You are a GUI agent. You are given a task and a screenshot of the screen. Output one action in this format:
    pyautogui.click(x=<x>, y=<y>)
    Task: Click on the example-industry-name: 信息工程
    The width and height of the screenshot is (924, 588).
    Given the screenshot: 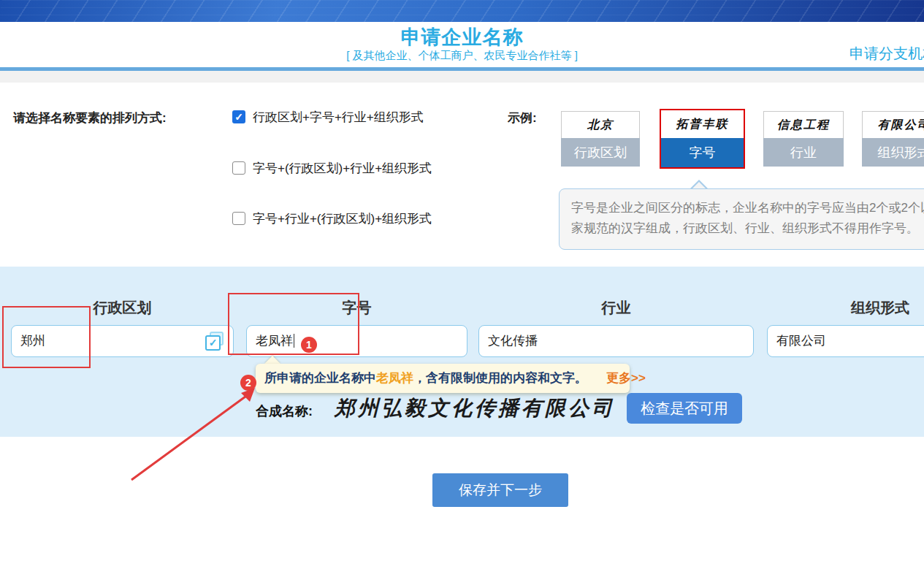 What is the action you would take?
    pyautogui.click(x=803, y=124)
    